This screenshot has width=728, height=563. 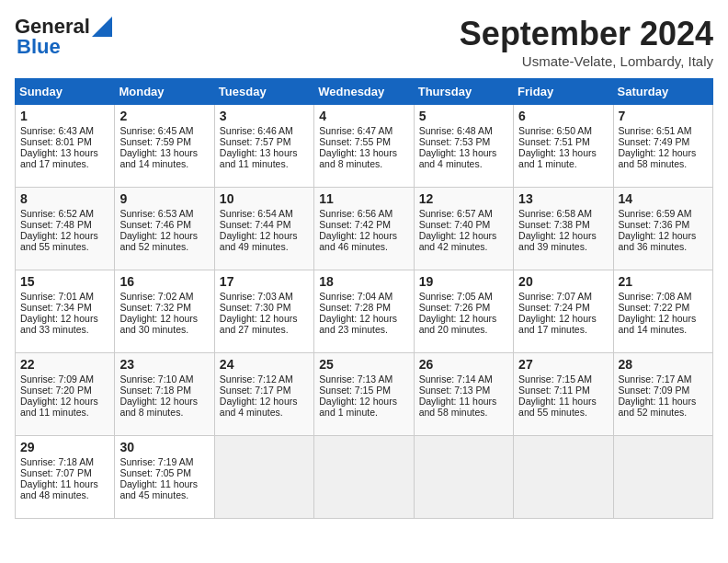 What do you see at coordinates (563, 312) in the screenshot?
I see `calendar-cell: 20Sunrise: 7:07 AMSunset: 7:24 PMDayligh…` at bounding box center [563, 312].